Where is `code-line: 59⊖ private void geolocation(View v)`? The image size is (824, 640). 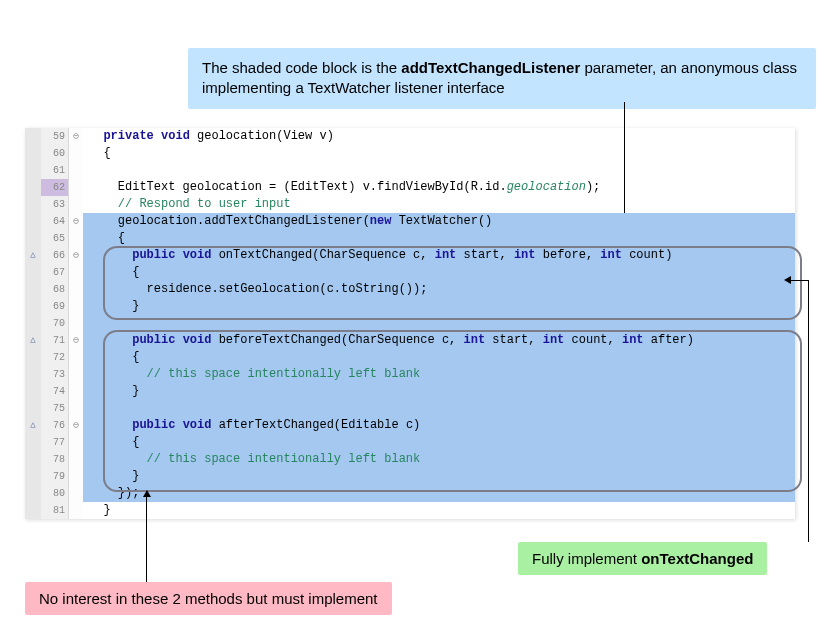 code-line: 59⊖ private void geolocation(View v) is located at coordinates (410, 136).